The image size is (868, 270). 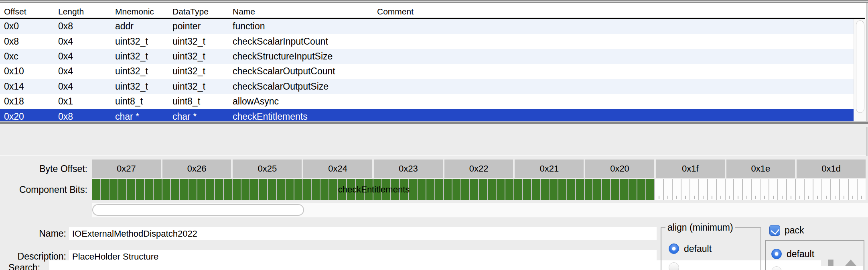 What do you see at coordinates (674, 266) in the screenshot?
I see `align-radio-custom` at bounding box center [674, 266].